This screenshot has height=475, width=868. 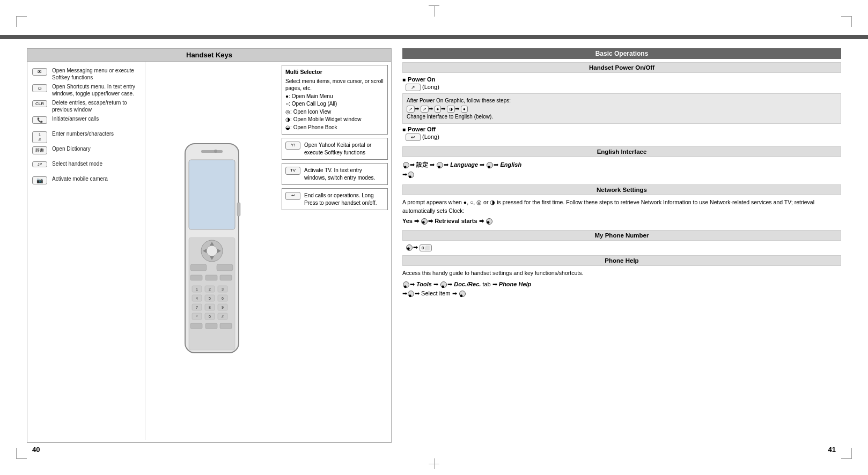 What do you see at coordinates (98, 106) in the screenshot?
I see `key-desc-delete: Delete entries, escape/return to previou…` at bounding box center [98, 106].